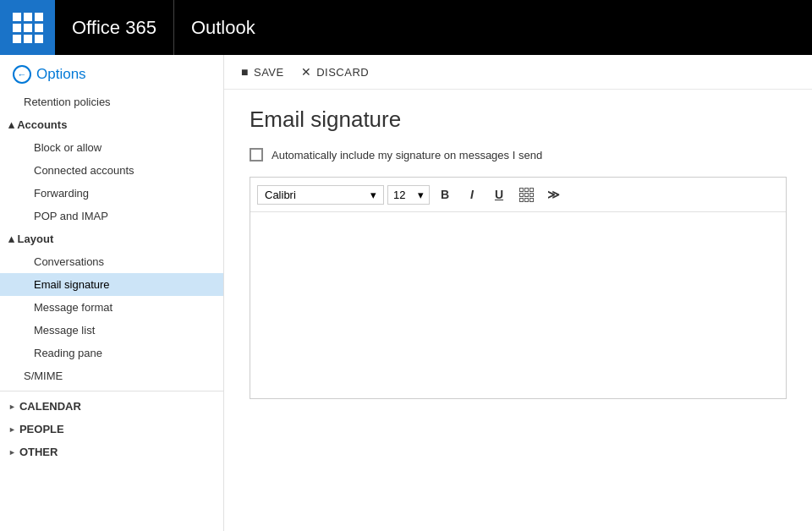  What do you see at coordinates (374, 194) in the screenshot?
I see `font-dropdown-icon: ▾` at bounding box center [374, 194].